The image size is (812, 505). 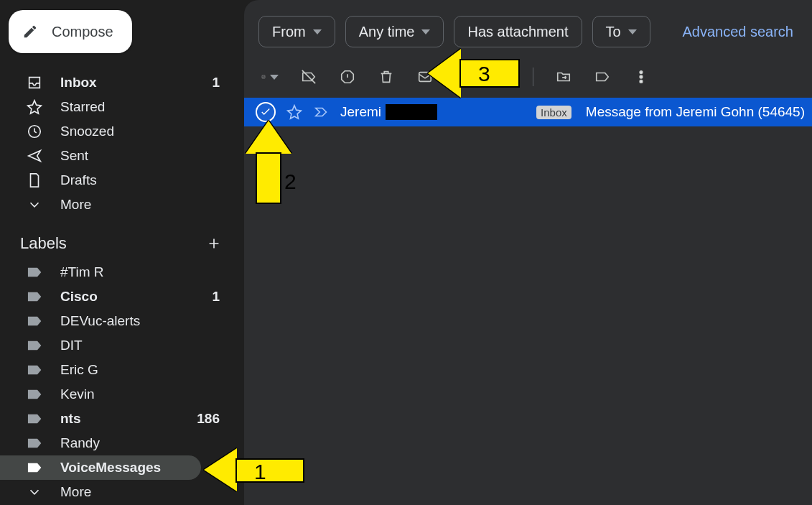 I want to click on chip-anytime: Any time, so click(x=395, y=32).